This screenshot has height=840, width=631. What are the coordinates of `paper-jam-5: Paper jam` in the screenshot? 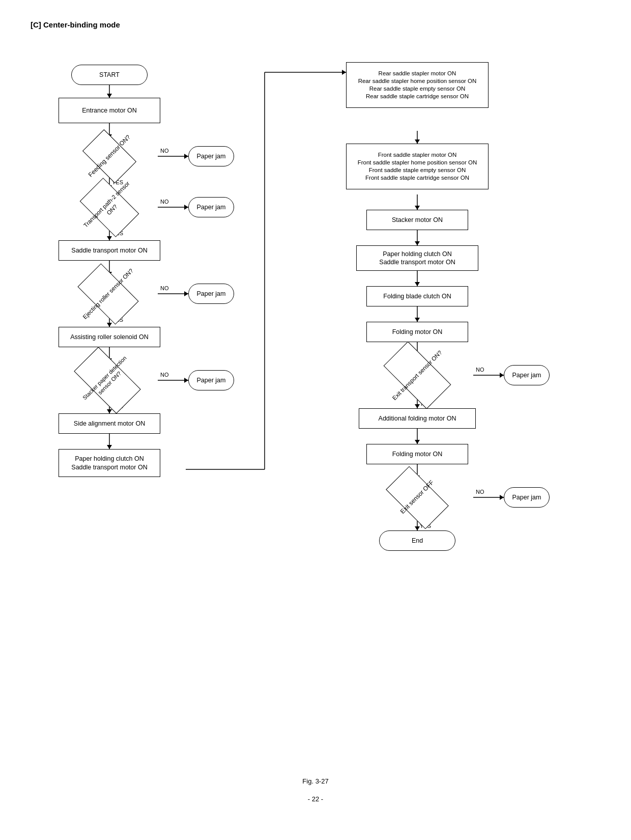 It's located at (527, 375).